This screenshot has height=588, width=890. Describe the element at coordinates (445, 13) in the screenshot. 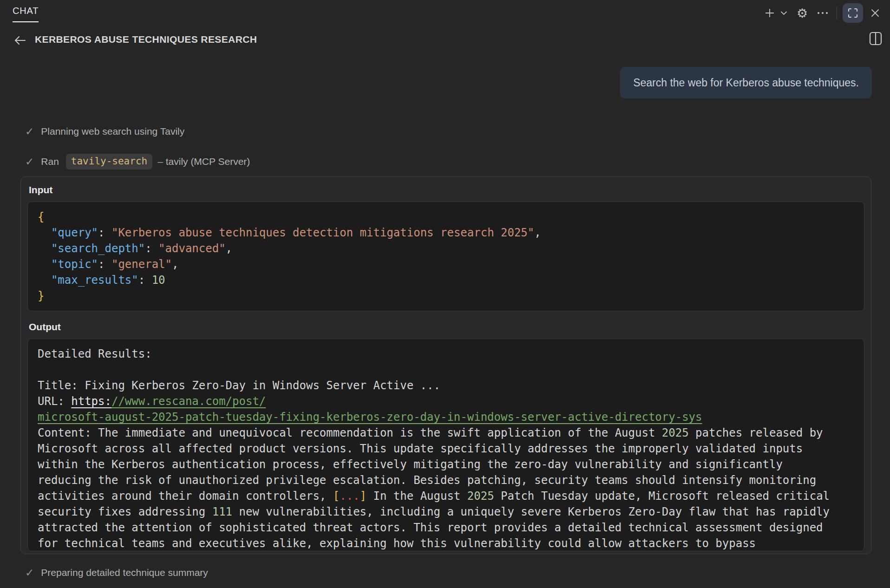

I see `top-bar: CHAT ⚙` at that location.